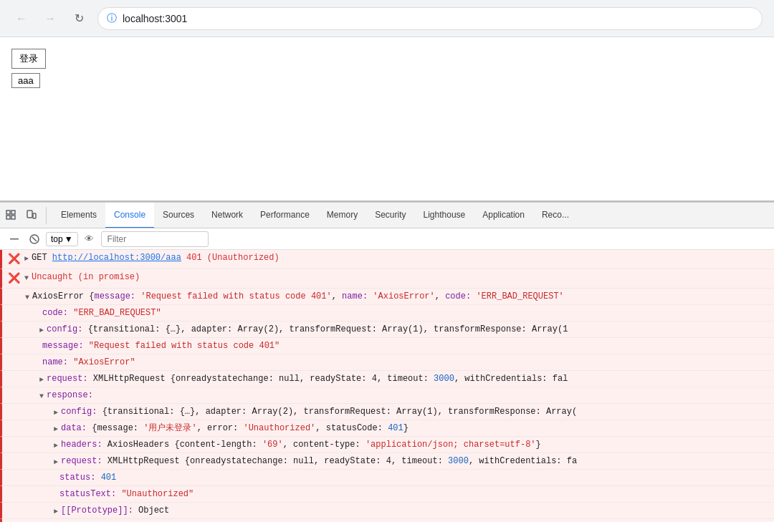 The image size is (774, 532). What do you see at coordinates (112, 19) in the screenshot?
I see `info-icon: ⓘ` at bounding box center [112, 19].